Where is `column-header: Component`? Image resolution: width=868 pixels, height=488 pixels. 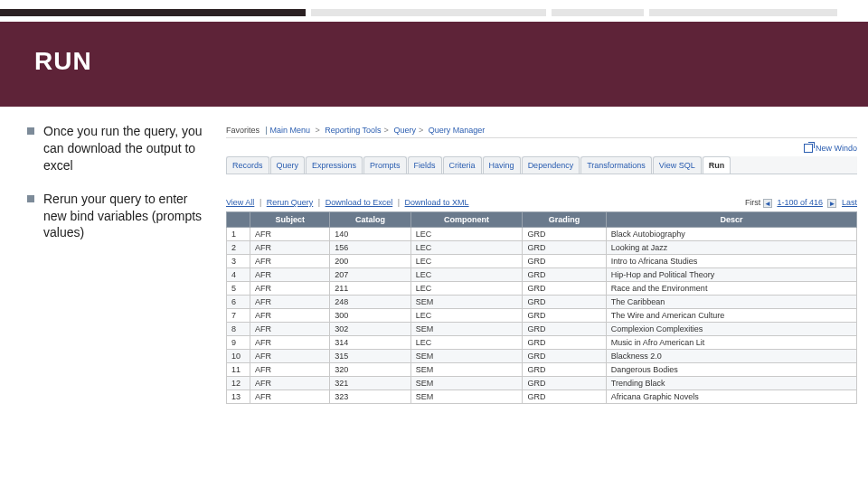
column-header: Component is located at coordinates (467, 219).